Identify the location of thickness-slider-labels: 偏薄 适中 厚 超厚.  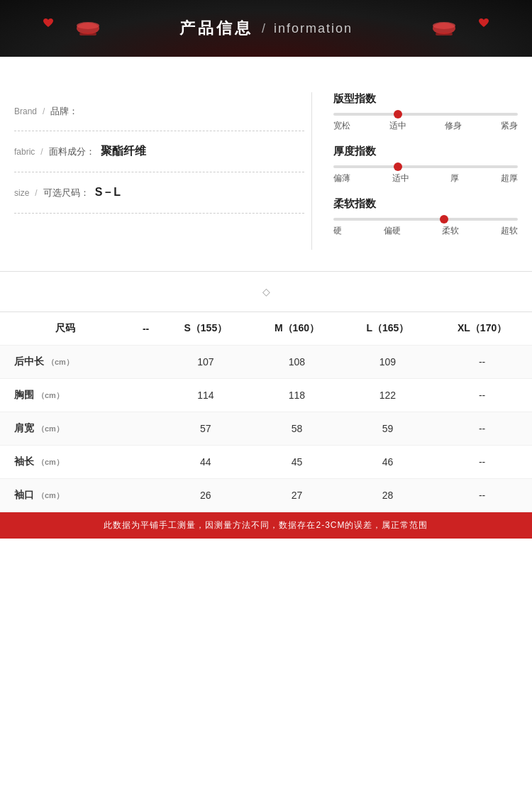
(426, 179).